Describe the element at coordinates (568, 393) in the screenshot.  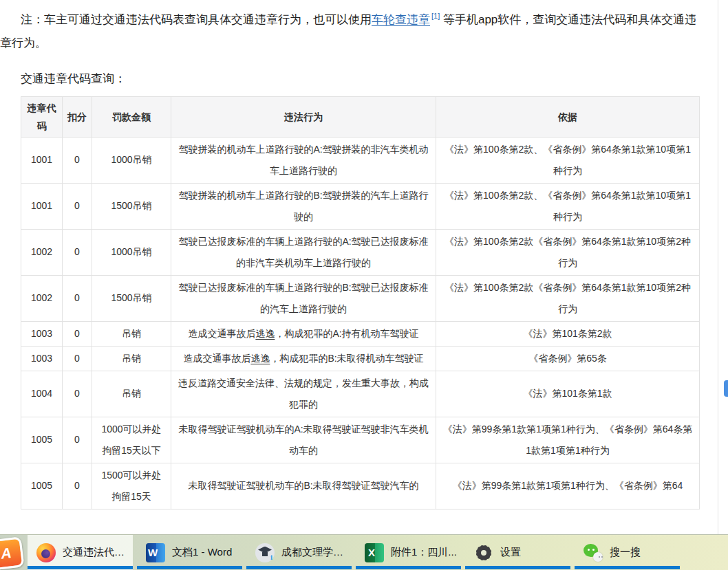
I see `cell-basis: 《法》第101条第1款` at that location.